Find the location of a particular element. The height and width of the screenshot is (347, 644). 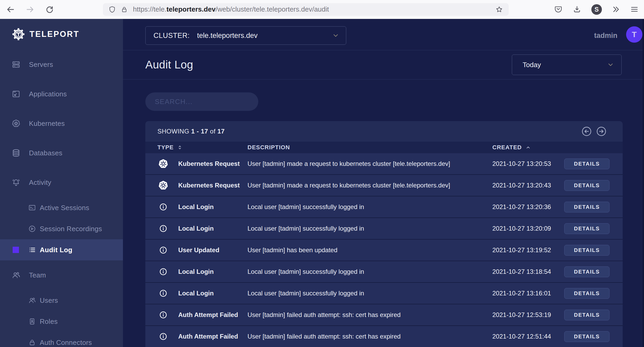

url-text: https://tele.teleporters.dev/web/cluster… is located at coordinates (231, 9).